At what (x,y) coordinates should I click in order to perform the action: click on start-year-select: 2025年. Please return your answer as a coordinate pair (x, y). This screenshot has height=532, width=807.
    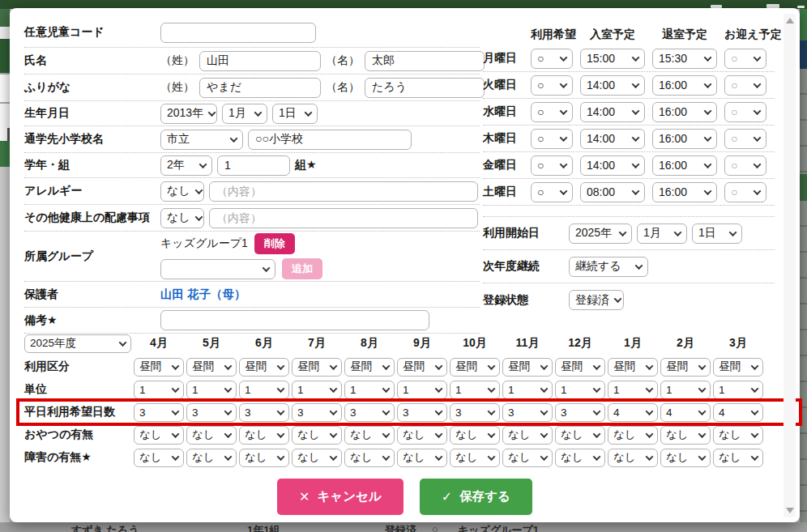
    Looking at the image, I should click on (600, 233).